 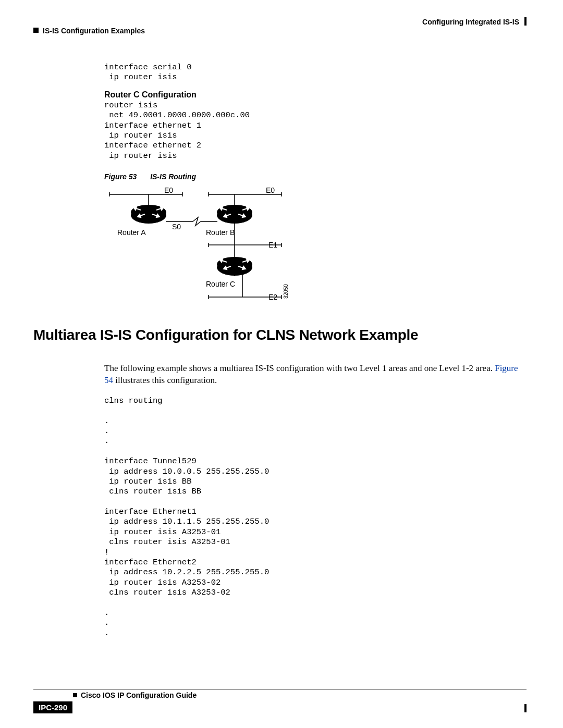 What do you see at coordinates (120, 177) in the screenshot?
I see `figure-number: Figure 53` at bounding box center [120, 177].